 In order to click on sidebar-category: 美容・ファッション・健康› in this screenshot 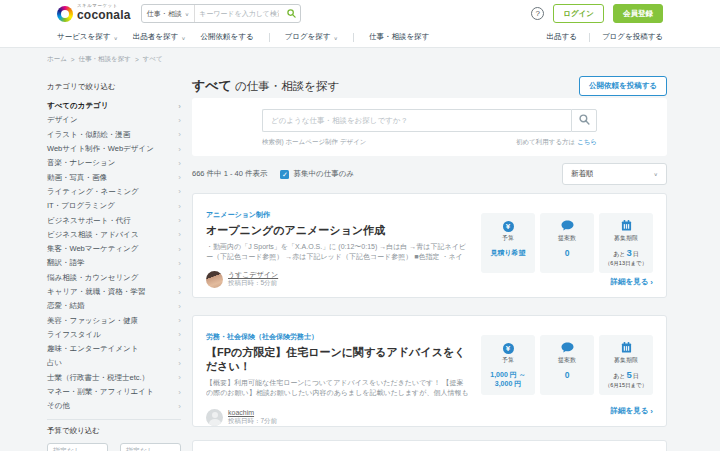, I will do `click(114, 320)`.